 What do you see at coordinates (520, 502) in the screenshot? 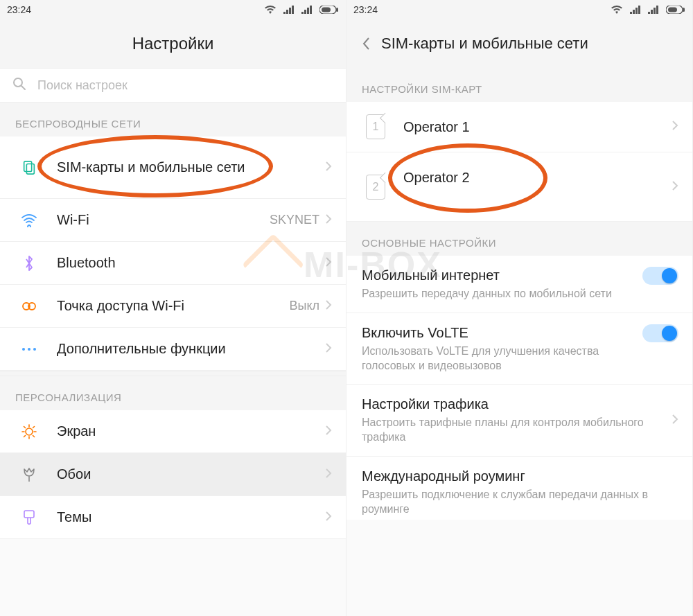
I see `row-sublabel: Разрешить подключение к службам передачи…` at bounding box center [520, 502].